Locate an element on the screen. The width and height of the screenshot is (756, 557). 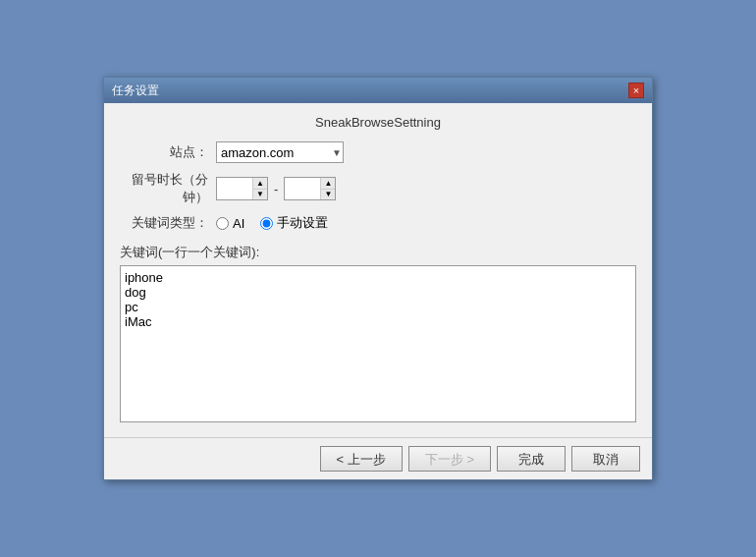
cancel-button: 取消 is located at coordinates (606, 459).